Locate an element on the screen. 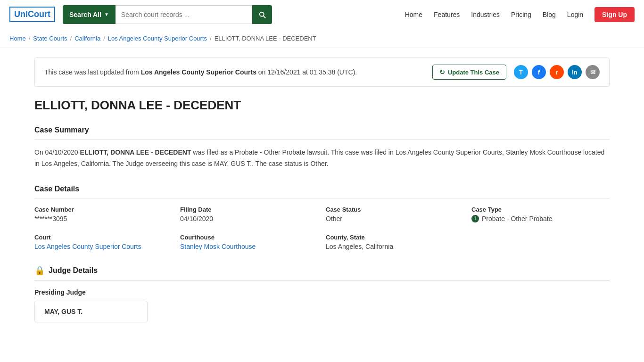  judge-name: MAY, GUS T. is located at coordinates (91, 312).